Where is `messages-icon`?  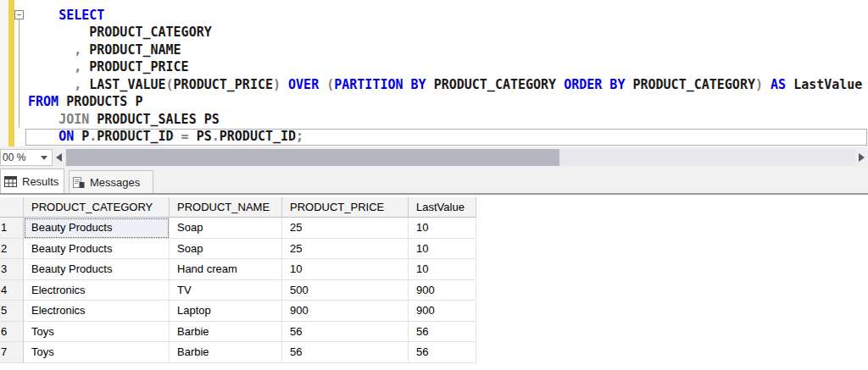 messages-icon is located at coordinates (79, 182).